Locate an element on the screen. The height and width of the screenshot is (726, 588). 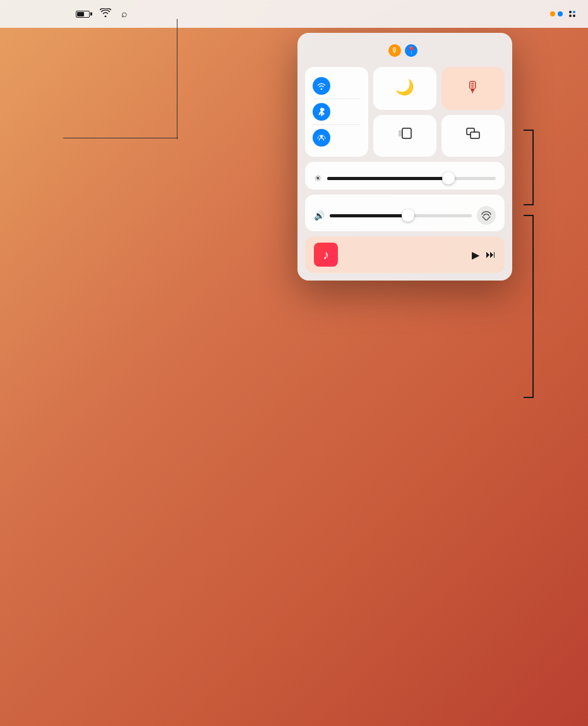
airdrop-net-icon is located at coordinates (321, 138).